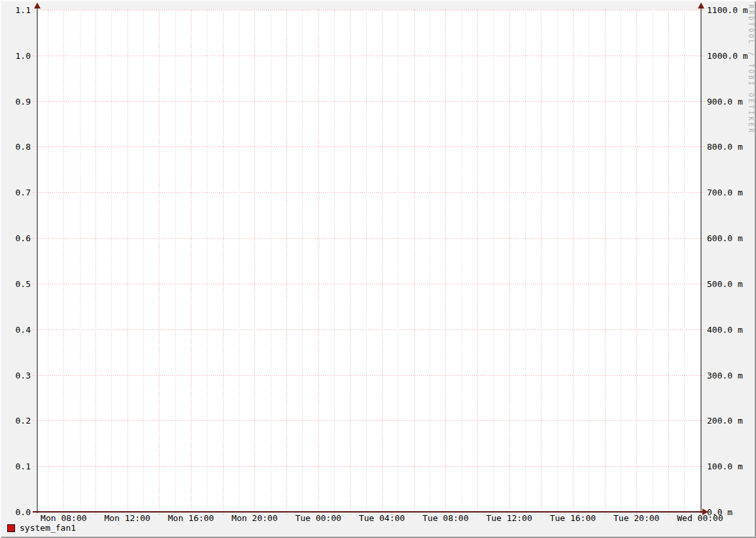 Image resolution: width=756 pixels, height=538 pixels. I want to click on right-y-tick-label: 600.0 m, so click(725, 238).